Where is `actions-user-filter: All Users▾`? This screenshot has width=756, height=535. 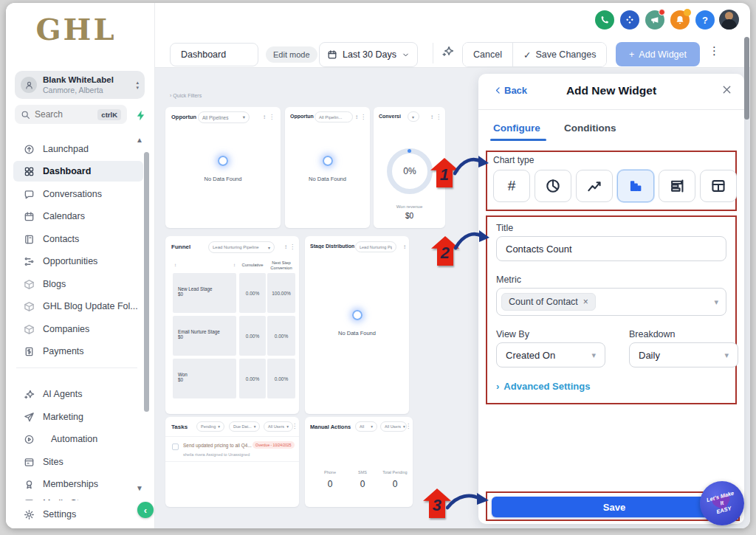 actions-user-filter: All Users▾ is located at coordinates (394, 427).